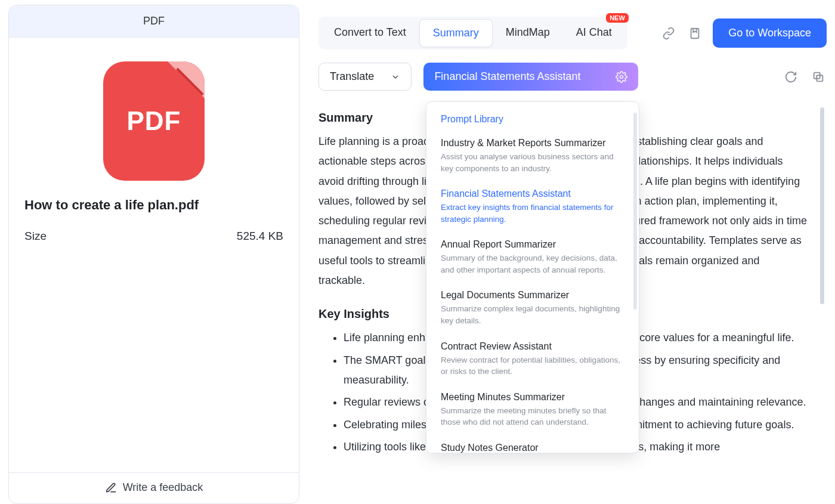  I want to click on prompt-item-desc: Summarize complex legal documents, highl…, so click(533, 315).